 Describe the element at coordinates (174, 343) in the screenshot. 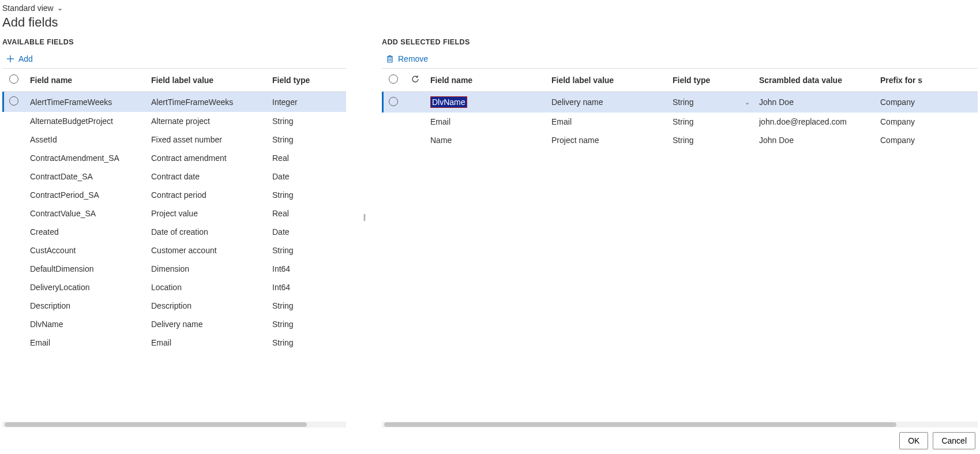

I see `table-row: EmailEmailString` at that location.